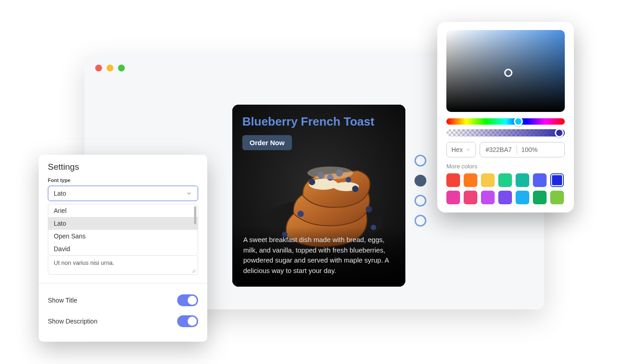 The width and height of the screenshot is (624, 364). What do you see at coordinates (461, 150) in the screenshot?
I see `color-format-select: Hex` at bounding box center [461, 150].